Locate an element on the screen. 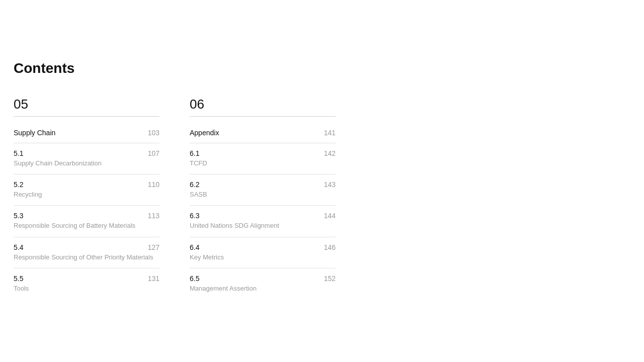 The width and height of the screenshot is (644, 362). entry-5-5: 5.5 131 Tools is located at coordinates (87, 284).